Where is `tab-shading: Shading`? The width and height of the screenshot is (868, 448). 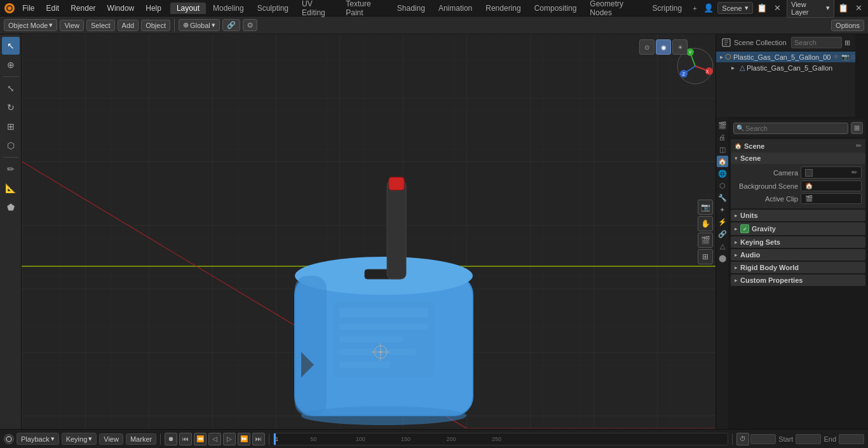 tab-shading: Shading is located at coordinates (411, 8).